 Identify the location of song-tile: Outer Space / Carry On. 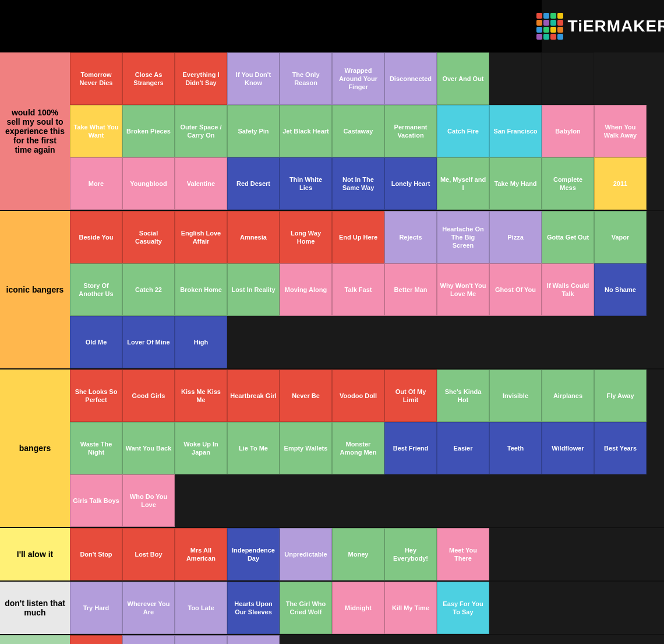
(201, 131).